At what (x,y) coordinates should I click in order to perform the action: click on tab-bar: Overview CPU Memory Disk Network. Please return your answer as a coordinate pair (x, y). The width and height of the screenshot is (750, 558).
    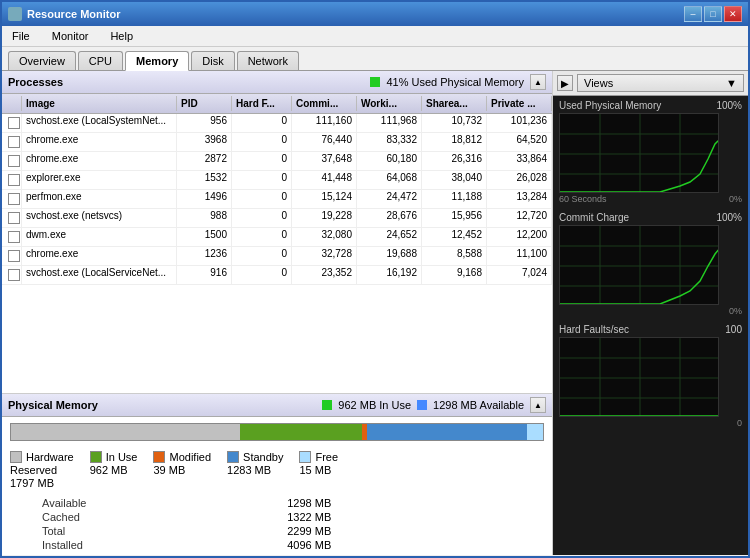
    Looking at the image, I should click on (375, 59).